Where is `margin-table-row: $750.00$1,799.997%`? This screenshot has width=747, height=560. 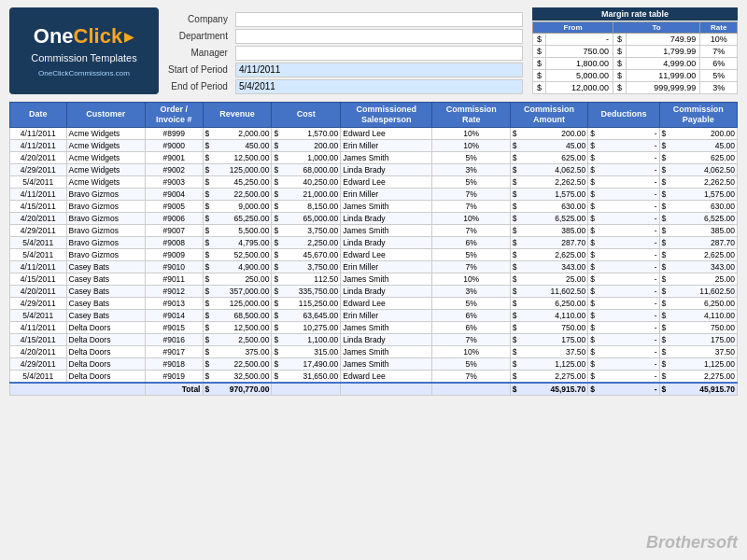 margin-table-row: $750.00$1,799.997% is located at coordinates (635, 52).